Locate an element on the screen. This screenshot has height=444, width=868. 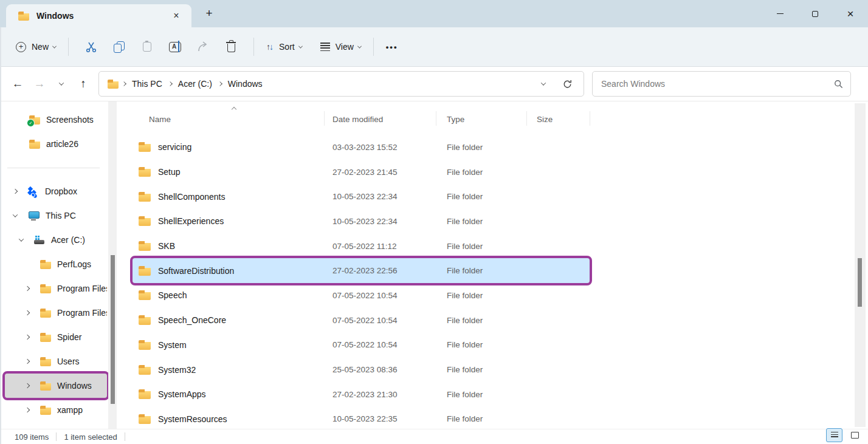
sidebar-item-dropbox: Dropbox is located at coordinates (56, 191).